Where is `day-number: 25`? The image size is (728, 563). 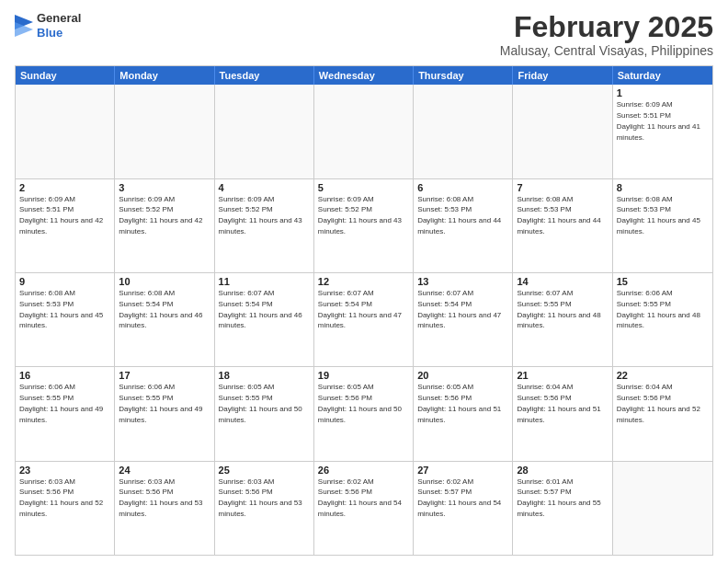
day-number: 25 is located at coordinates (265, 470).